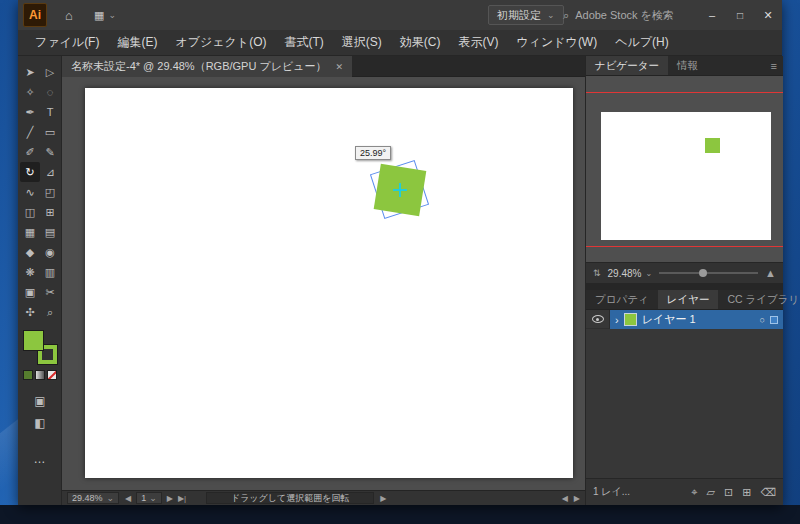 The image size is (800, 524). Describe the element at coordinates (30, 112) in the screenshot. I see `pen-tool: ✒` at that location.